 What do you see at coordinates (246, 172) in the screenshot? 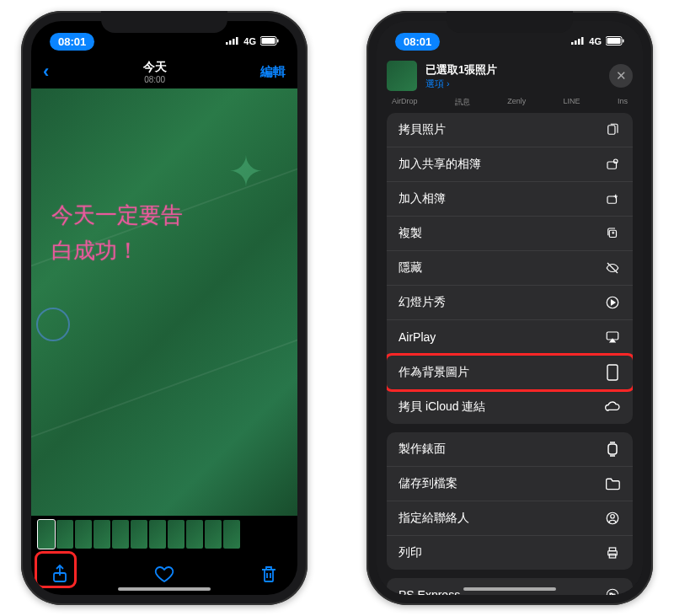
I see `chalk-star: ✦` at bounding box center [246, 172].